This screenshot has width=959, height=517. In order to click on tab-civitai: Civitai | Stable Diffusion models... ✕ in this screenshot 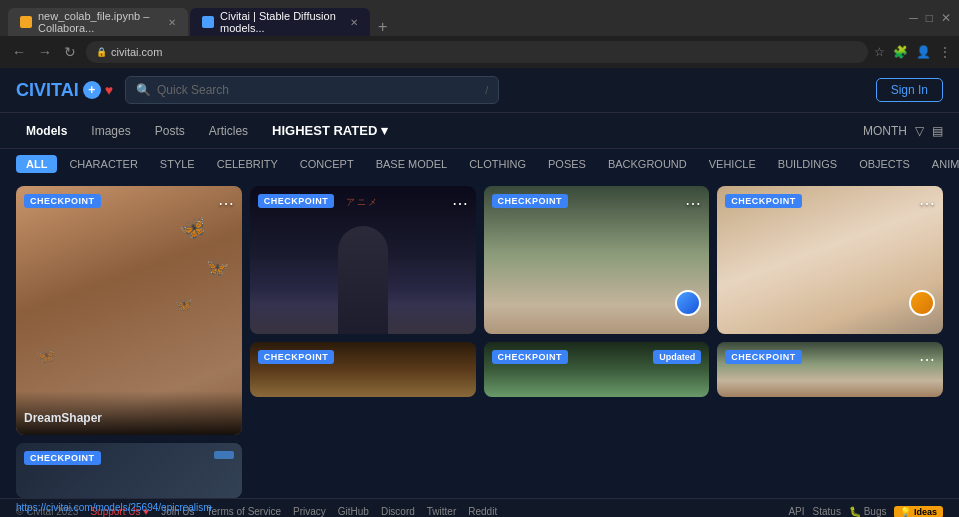, I will do `click(280, 22)`.